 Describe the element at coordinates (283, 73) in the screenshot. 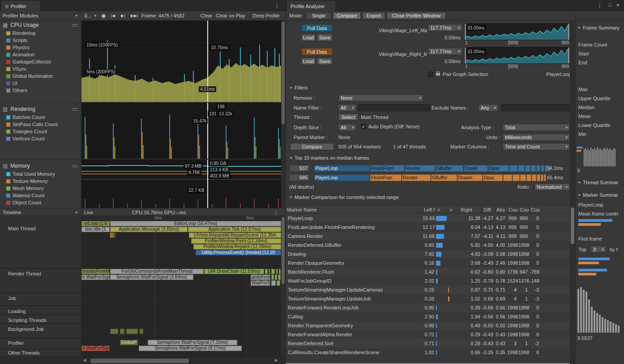

I see `charts-scrollbar-thumb` at that location.